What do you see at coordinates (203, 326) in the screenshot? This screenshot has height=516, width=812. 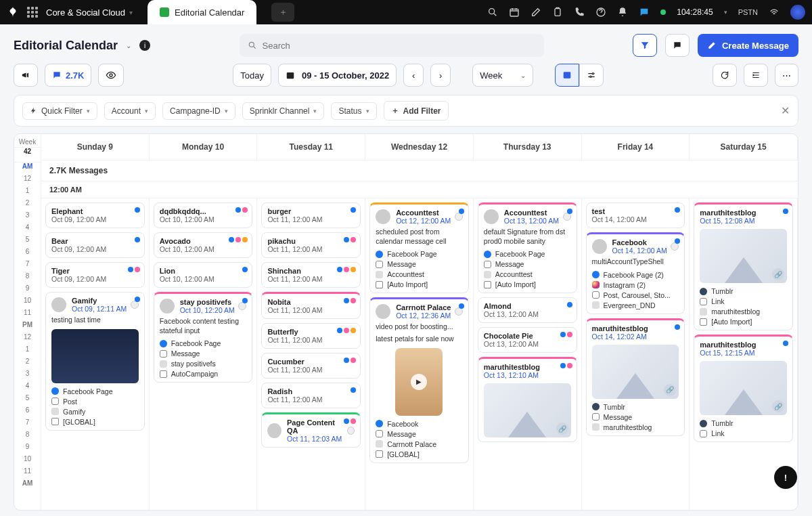 I see `card-description: Facebook content testing stateful input` at bounding box center [203, 326].